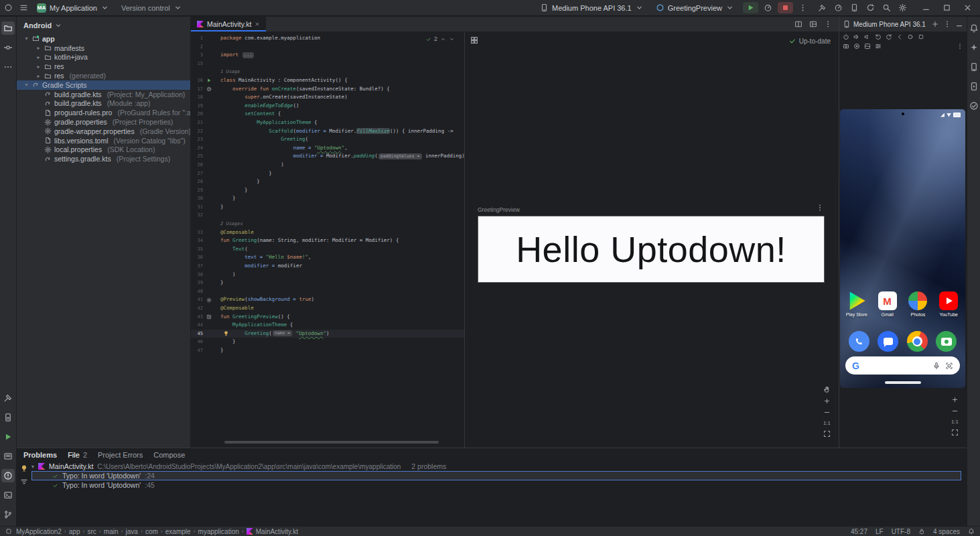  I want to click on tree-item-proguard-rules-pro: proguard-rules.pro(ProGuard Rules for ":…, so click(103, 113).